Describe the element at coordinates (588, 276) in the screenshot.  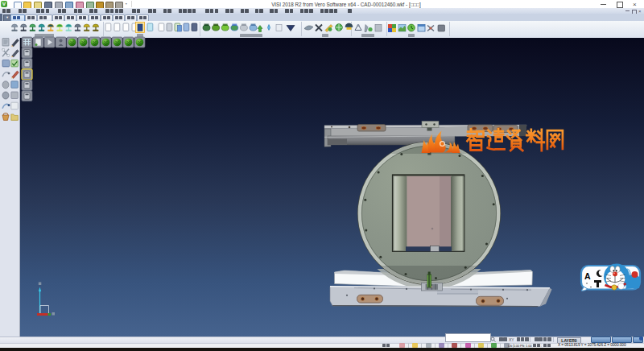
I see `svg-text: A` at that location.